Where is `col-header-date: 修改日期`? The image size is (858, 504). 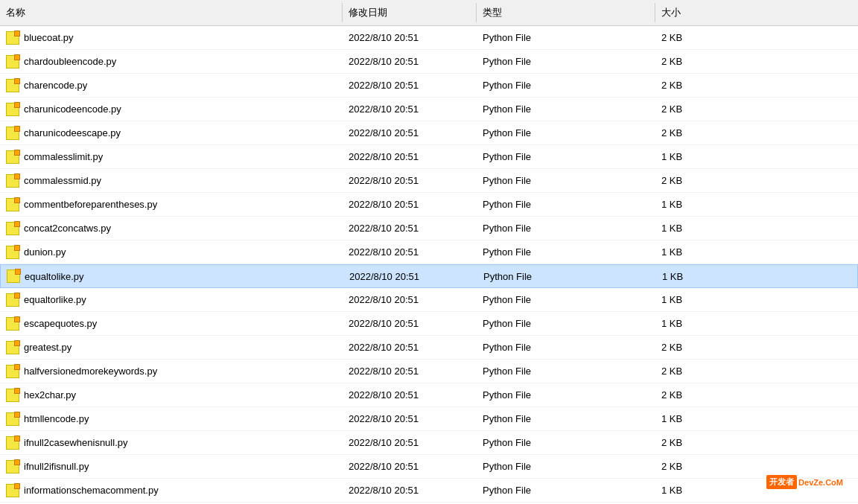 col-header-date: 修改日期 is located at coordinates (410, 13).